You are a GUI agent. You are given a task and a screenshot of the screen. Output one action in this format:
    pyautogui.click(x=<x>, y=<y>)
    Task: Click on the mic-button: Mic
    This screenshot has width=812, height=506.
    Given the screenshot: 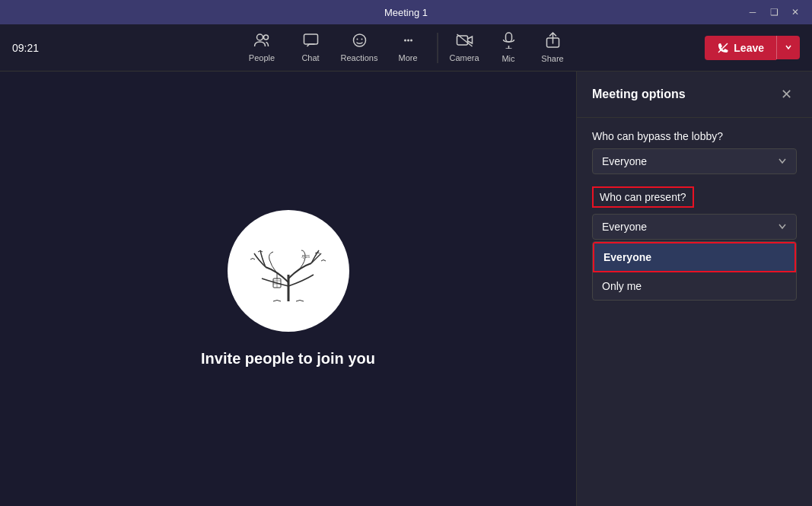 What is the action you would take?
    pyautogui.click(x=508, y=48)
    